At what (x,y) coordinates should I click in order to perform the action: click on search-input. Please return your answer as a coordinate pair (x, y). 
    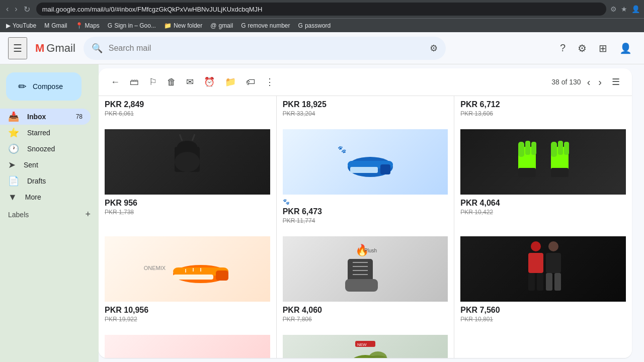
    Looking at the image, I should click on (266, 48).